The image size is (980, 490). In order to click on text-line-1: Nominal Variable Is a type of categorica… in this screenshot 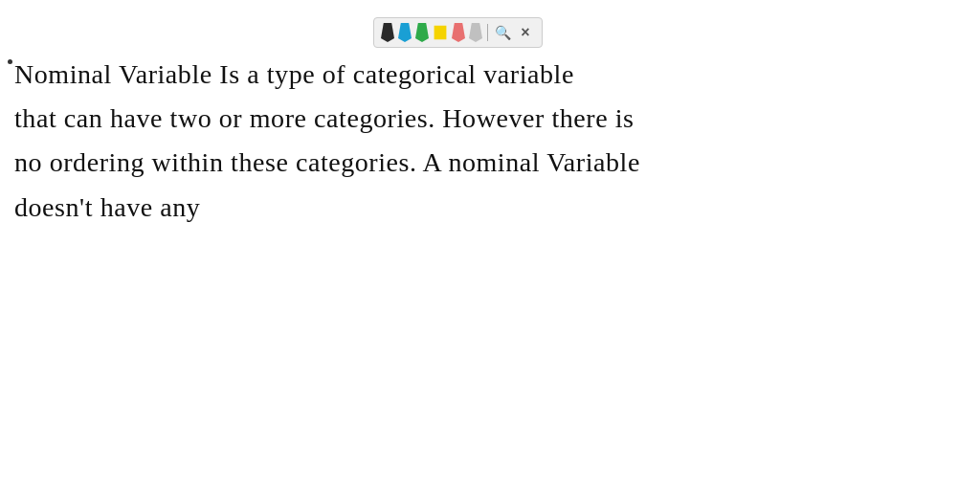, I will do `click(490, 75)`.